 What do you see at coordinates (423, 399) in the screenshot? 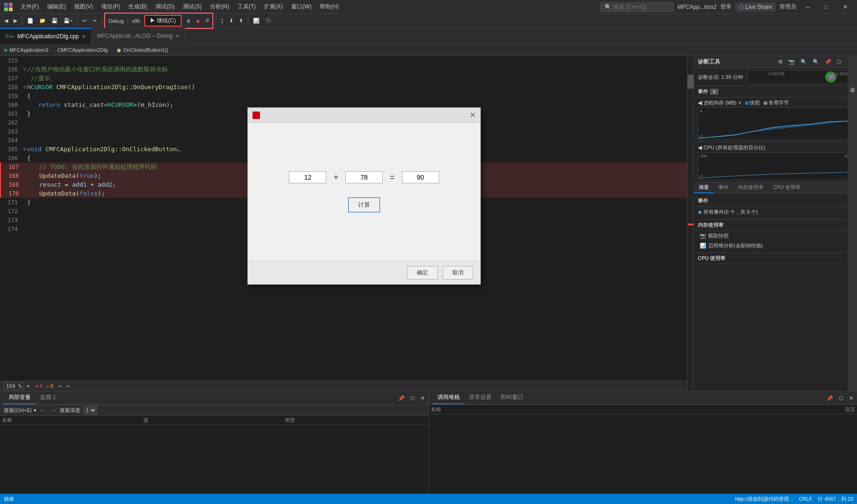
I see `local-close-icon: ✕` at bounding box center [423, 399].